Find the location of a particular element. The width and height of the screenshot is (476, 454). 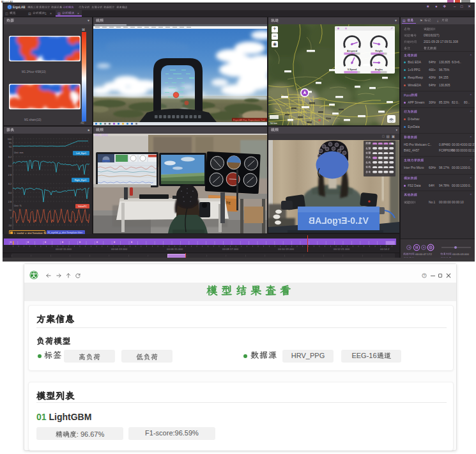

svg-text: 50 km is located at coordinates (274, 123).